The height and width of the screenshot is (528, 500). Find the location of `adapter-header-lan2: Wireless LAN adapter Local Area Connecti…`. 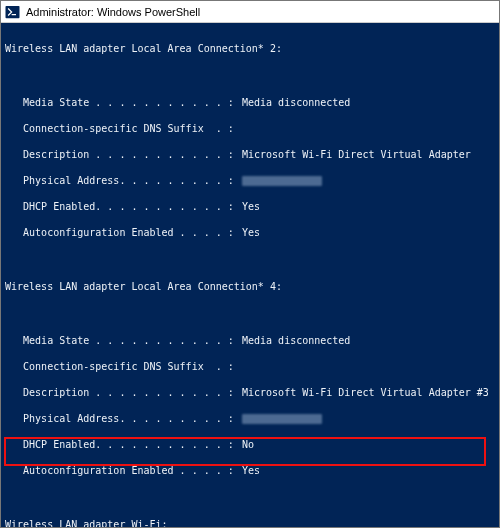

adapter-header-lan2: Wireless LAN adapter Local Area Connecti… is located at coordinates (252, 48).